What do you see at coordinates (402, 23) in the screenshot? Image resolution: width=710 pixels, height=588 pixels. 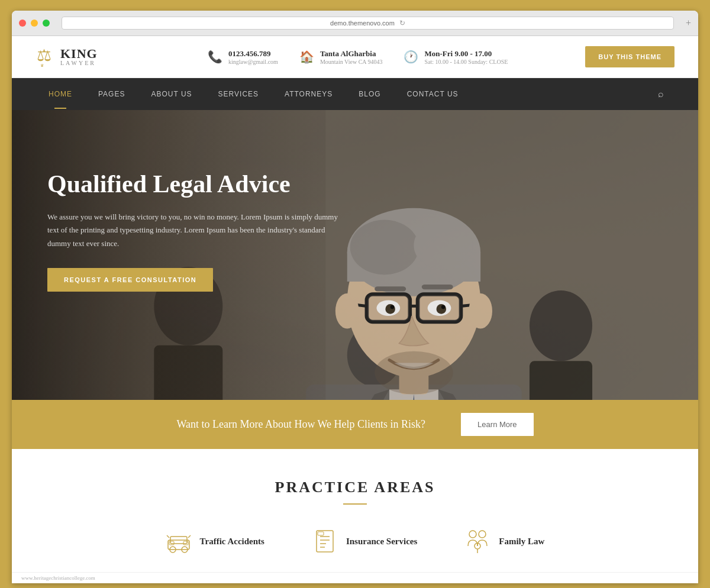 I see `reload-icon: ↻` at bounding box center [402, 23].